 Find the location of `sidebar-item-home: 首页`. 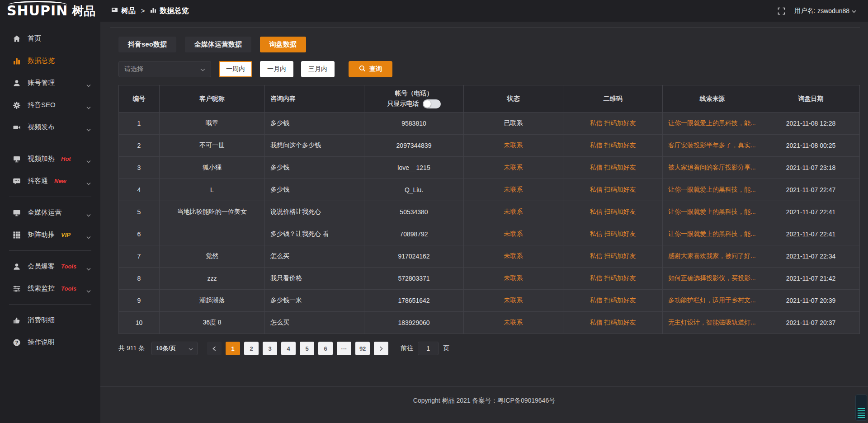

sidebar-item-home: 首页 is located at coordinates (50, 39).